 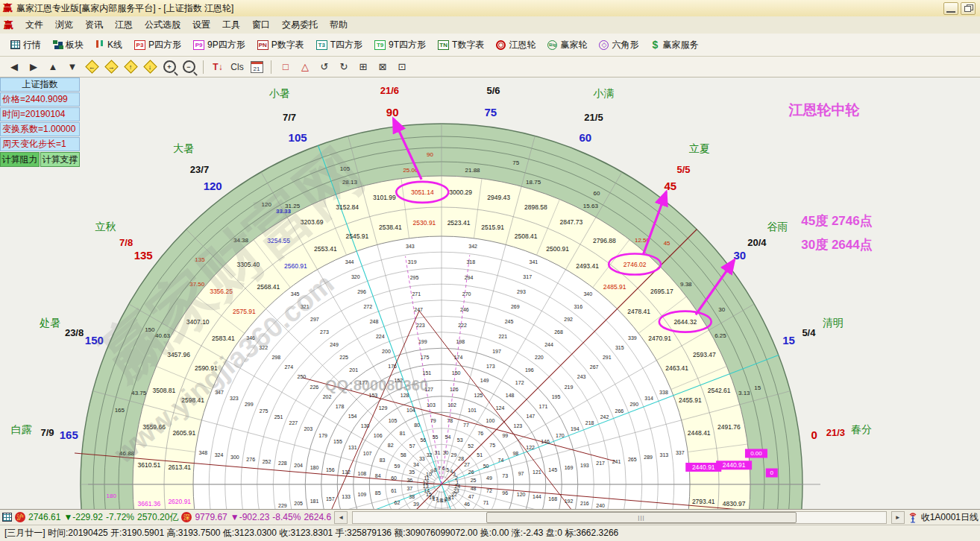 I want to click on menu-item-6: 设置, so click(x=201, y=25).